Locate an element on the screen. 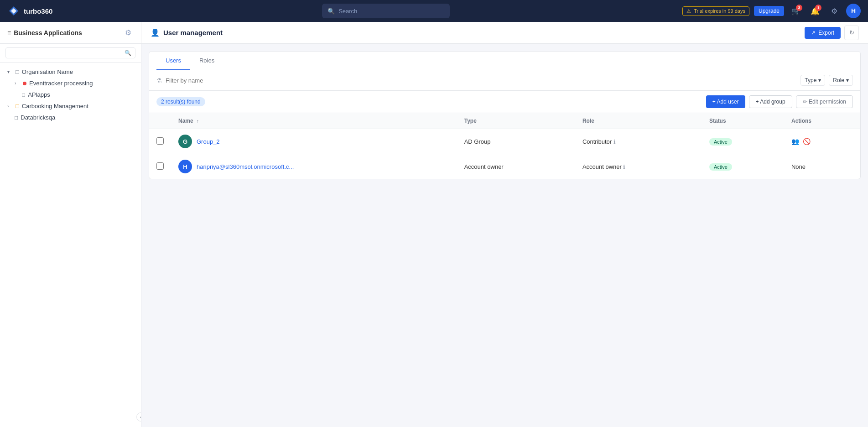 The image size is (868, 427). user-management-icon: 👤 is located at coordinates (155, 33).